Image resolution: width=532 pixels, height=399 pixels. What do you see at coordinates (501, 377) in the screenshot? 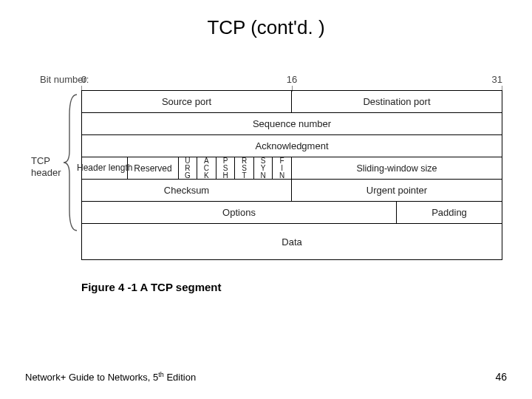
I see `page-number: 46` at bounding box center [501, 377].